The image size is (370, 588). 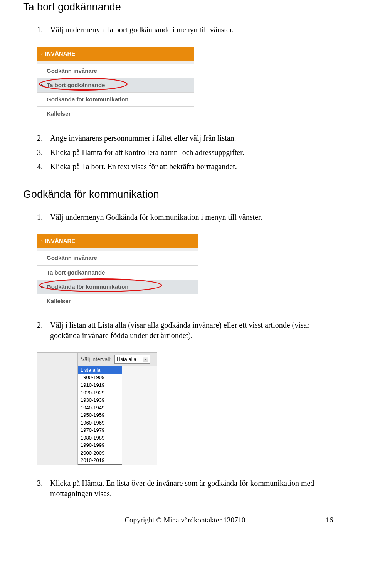 I want to click on step-item: 2.Ange invånarens personnummer i fältet …, so click(x=185, y=138).